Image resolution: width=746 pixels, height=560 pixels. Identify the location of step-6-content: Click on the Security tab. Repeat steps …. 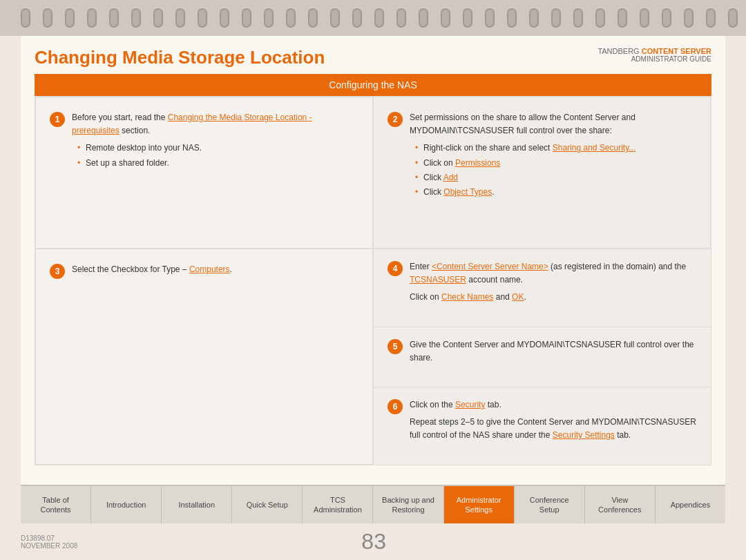
(553, 423).